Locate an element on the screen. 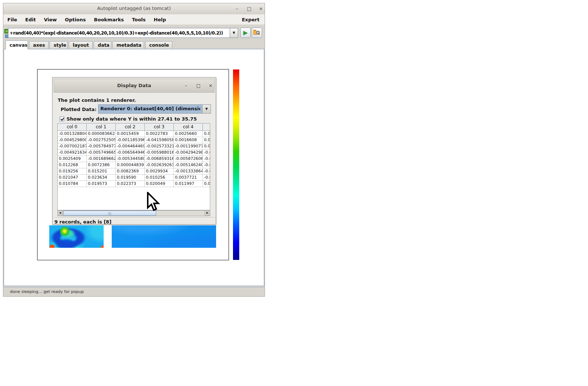 This screenshot has width=588, height=386. checkmark-icon is located at coordinates (62, 119).